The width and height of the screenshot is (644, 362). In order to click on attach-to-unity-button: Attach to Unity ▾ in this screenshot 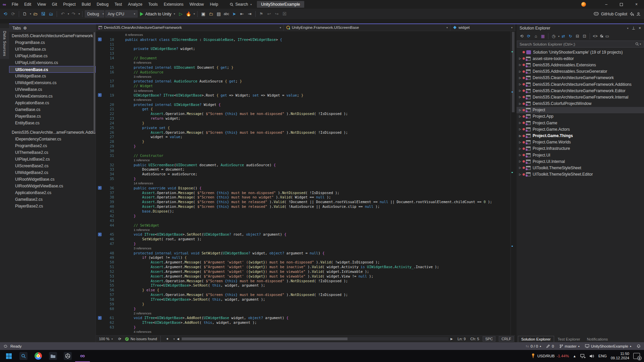, I will do `click(158, 14)`.